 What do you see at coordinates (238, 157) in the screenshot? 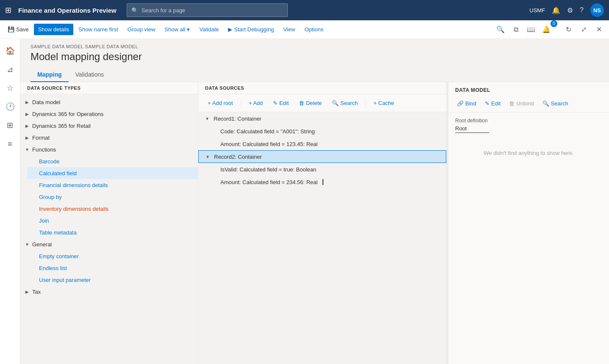
I see `ds-label-record2: Record2: Container` at bounding box center [238, 157].